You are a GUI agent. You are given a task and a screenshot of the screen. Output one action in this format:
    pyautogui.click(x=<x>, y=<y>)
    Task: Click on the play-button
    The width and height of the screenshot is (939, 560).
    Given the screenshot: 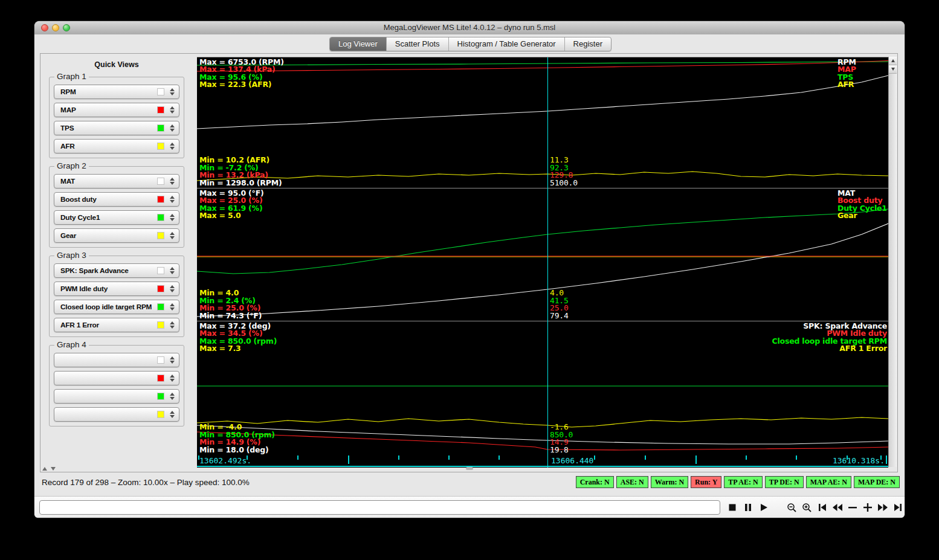 What is the action you would take?
    pyautogui.click(x=764, y=507)
    